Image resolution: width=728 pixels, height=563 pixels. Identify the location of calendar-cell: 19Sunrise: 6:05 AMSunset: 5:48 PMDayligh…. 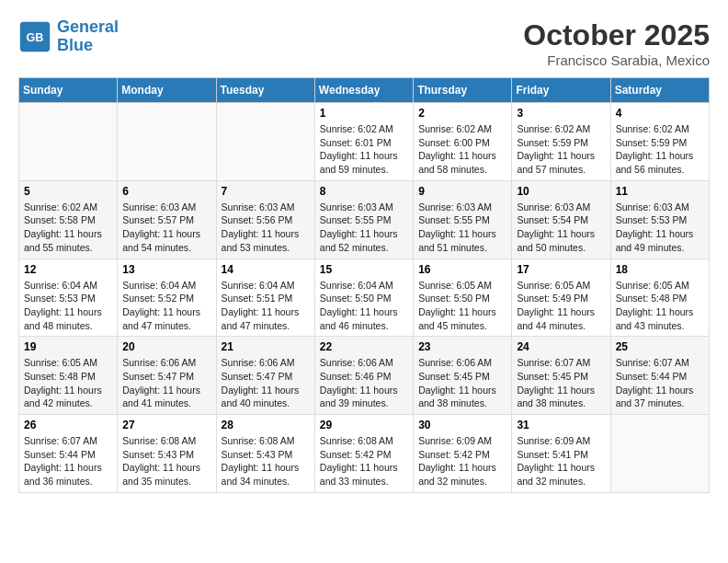
(68, 375).